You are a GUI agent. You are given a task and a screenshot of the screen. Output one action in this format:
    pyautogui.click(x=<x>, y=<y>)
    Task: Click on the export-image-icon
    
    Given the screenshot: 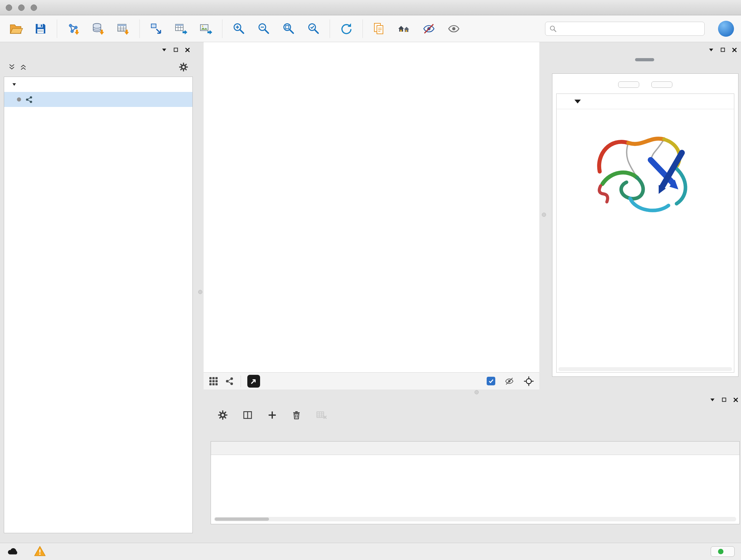 What is the action you would take?
    pyautogui.click(x=206, y=29)
    